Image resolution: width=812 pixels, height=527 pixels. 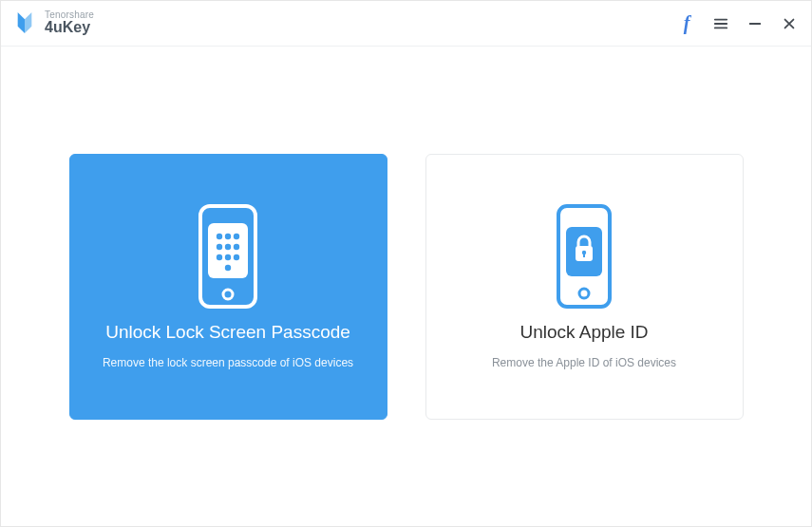 I want to click on brand-text: Tenorshare 4uKey, so click(x=69, y=23).